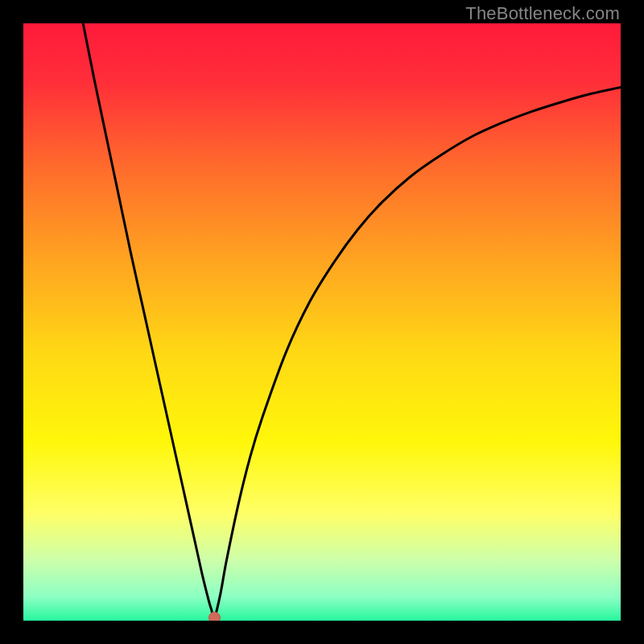  What do you see at coordinates (543, 14) in the screenshot?
I see `watermark-text: TheBottleneck.com` at bounding box center [543, 14].